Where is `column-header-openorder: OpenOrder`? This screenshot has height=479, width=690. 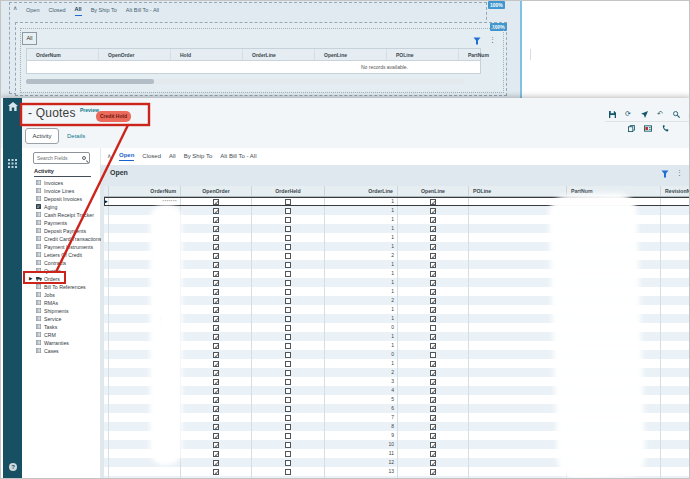 column-header-openorder: OpenOrder is located at coordinates (135, 54).